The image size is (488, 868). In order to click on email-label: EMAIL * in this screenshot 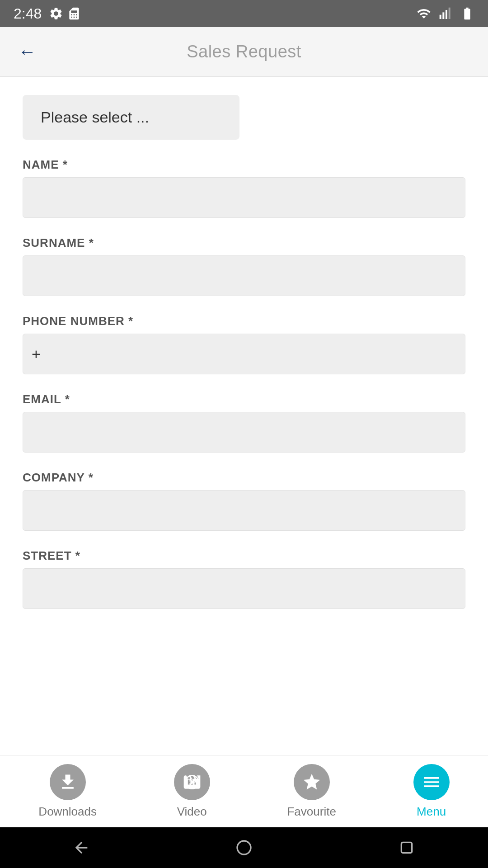, I will do `click(244, 400)`.